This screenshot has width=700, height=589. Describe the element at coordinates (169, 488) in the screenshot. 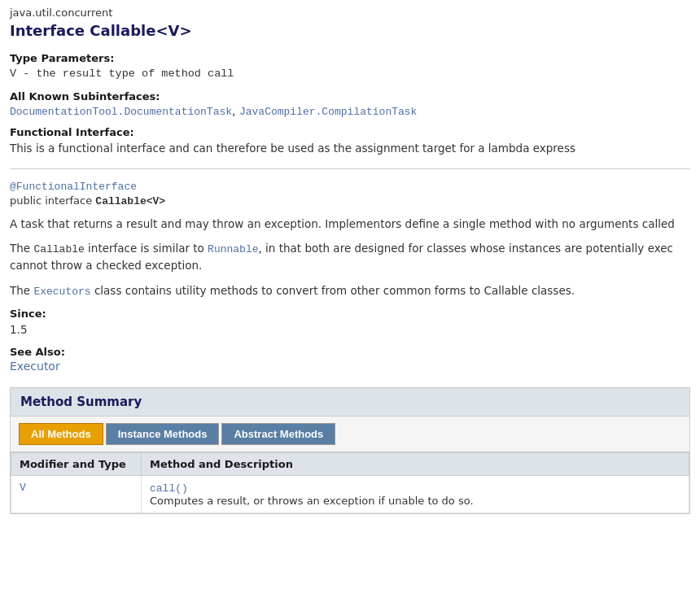

I see `method-call-link: call()` at that location.